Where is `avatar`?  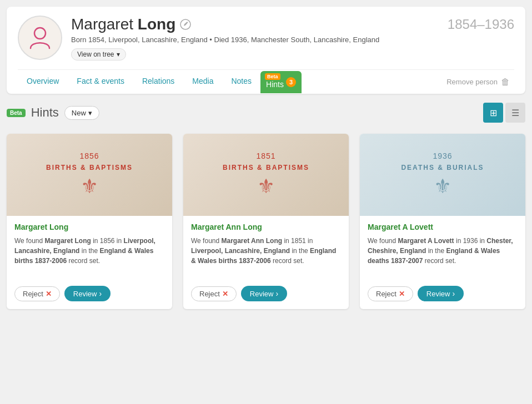
avatar is located at coordinates (40, 38).